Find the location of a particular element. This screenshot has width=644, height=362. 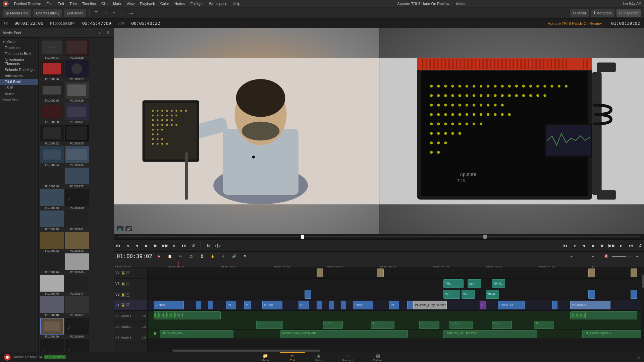

audio-waveform-A3-3: Third Part_All That Was is located at coordinates (490, 334).